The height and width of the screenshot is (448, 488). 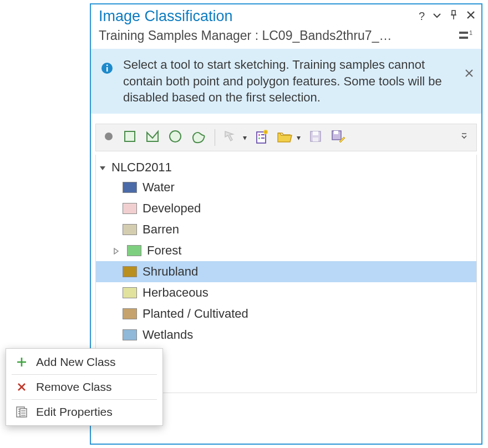 What do you see at coordinates (286, 293) in the screenshot?
I see `tree-item: Herbaceous` at bounding box center [286, 293].